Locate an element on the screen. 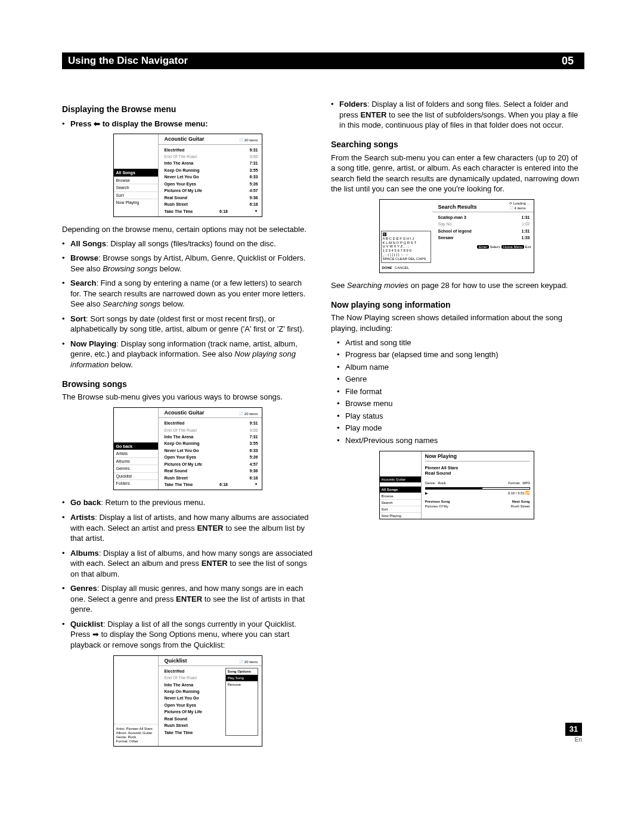  chapter-header: Using the Disc Navigator 05 is located at coordinates (323, 61).